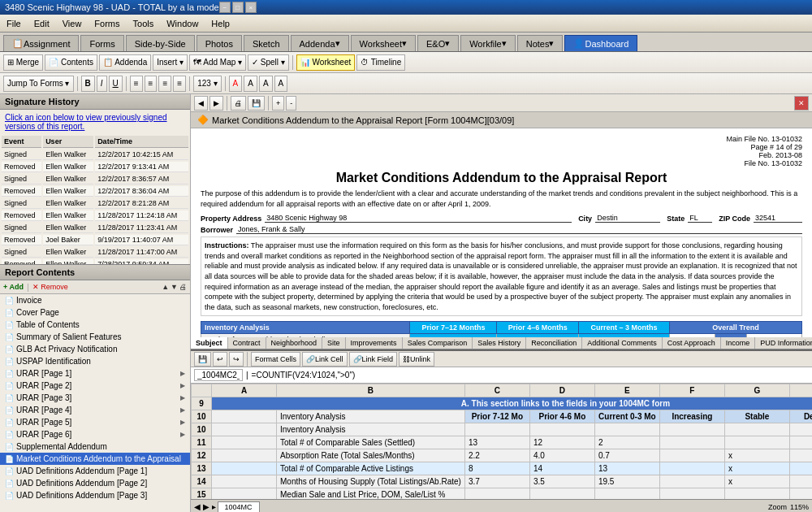  Describe the element at coordinates (216, 103) in the screenshot. I see `nav-next-button: ▶` at that location.